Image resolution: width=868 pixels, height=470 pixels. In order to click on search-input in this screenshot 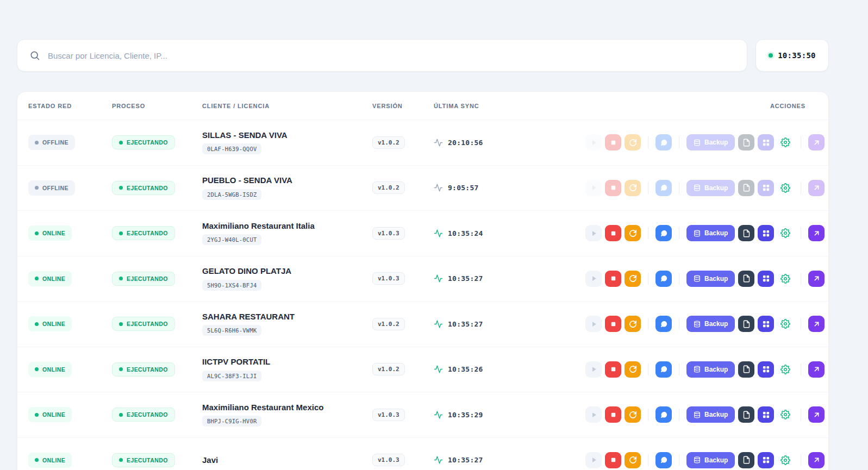, I will do `click(391, 55)`.